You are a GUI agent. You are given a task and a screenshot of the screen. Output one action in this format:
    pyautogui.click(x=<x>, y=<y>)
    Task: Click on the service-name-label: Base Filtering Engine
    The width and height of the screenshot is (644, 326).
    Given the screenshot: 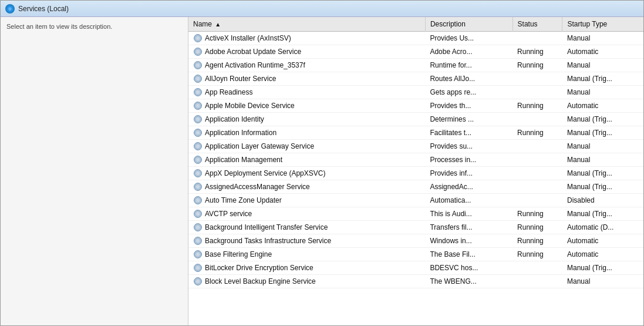 What is the action you would take?
    pyautogui.click(x=238, y=254)
    